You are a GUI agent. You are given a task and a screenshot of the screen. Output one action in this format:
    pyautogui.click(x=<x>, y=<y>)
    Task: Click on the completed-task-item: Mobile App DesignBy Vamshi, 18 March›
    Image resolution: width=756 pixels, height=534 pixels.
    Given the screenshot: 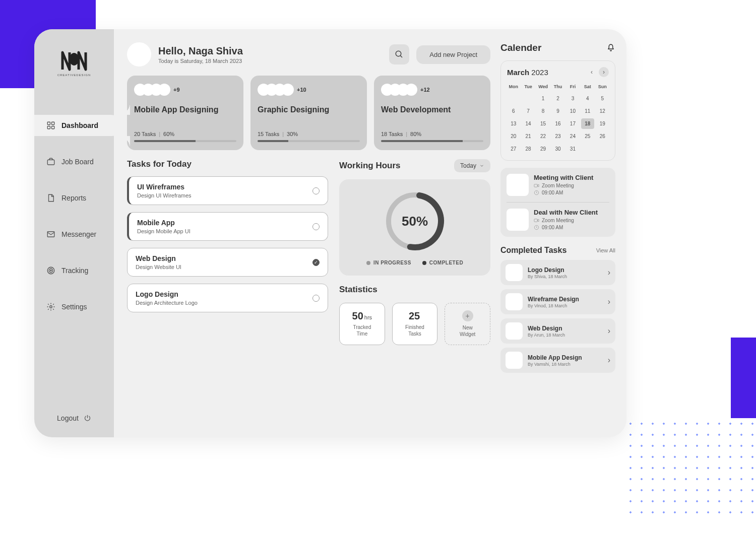 What is the action you would take?
    pyautogui.click(x=558, y=360)
    